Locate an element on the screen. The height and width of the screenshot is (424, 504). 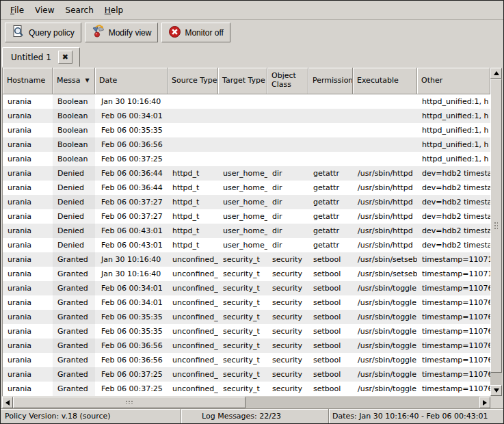
vertical-scrollbar-trough is located at coordinates (496, 379).